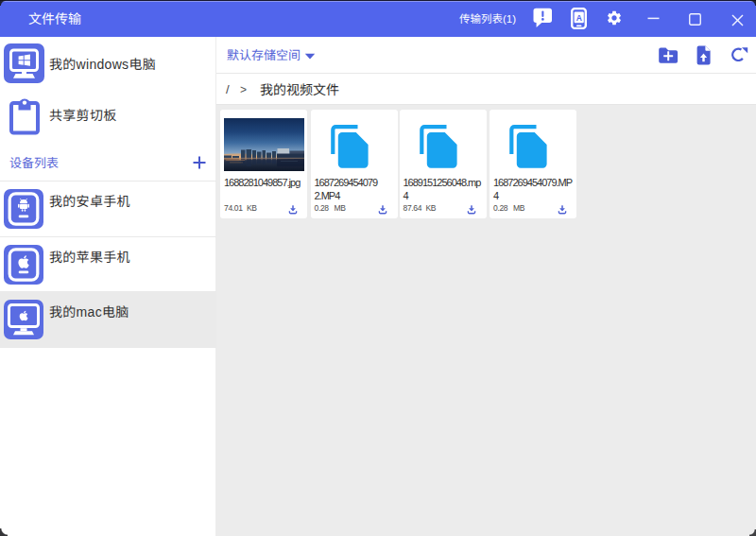 The image size is (756, 536). What do you see at coordinates (614, 18) in the screenshot?
I see `settings-gear-icon` at bounding box center [614, 18].